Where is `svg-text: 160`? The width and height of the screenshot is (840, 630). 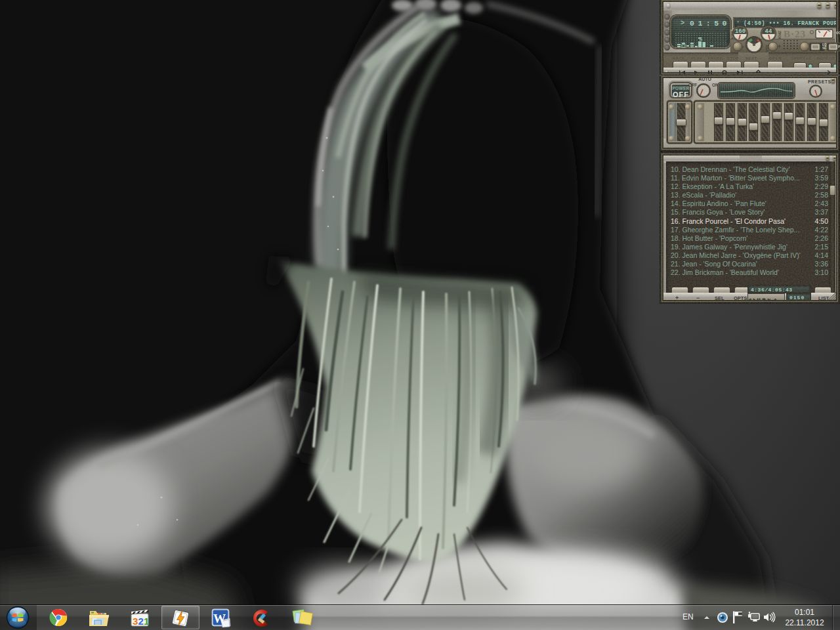
svg-text: 160 is located at coordinates (740, 32).